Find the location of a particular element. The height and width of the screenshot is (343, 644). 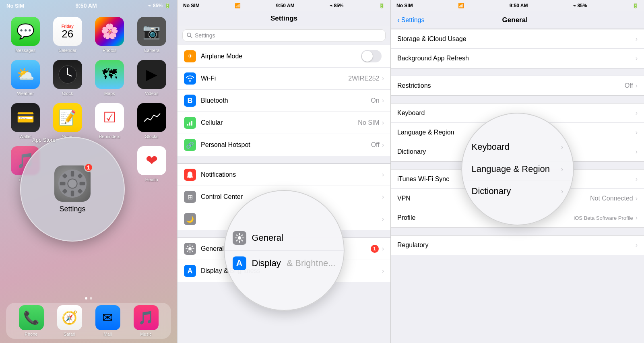

bt-settings: ⌁ 85% is located at coordinates (336, 6).